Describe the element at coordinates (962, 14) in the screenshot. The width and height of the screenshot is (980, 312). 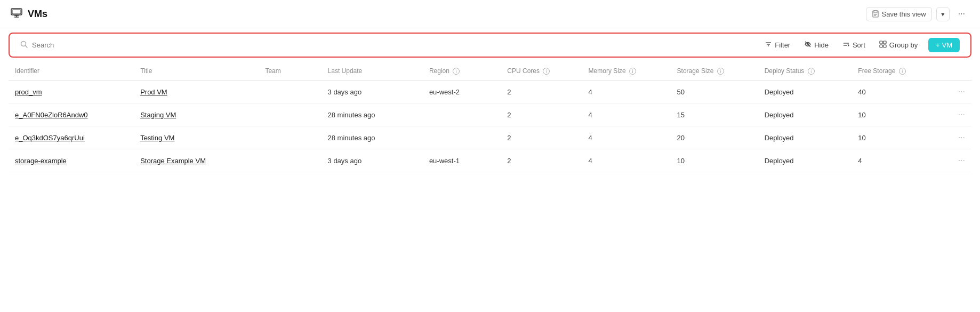
I see `more-options-button: ···` at that location.